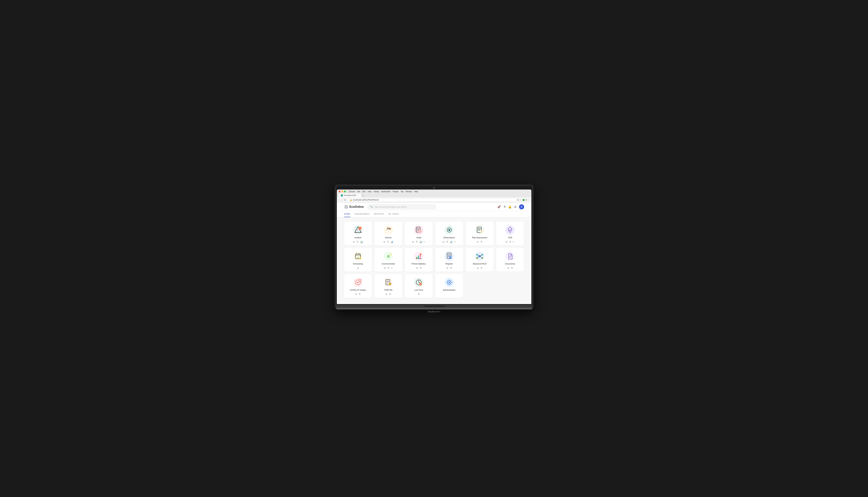  What do you see at coordinates (419, 268) in the screenshot?
I see `period-statistics-actions: ⊕ ⚗` at bounding box center [419, 268].